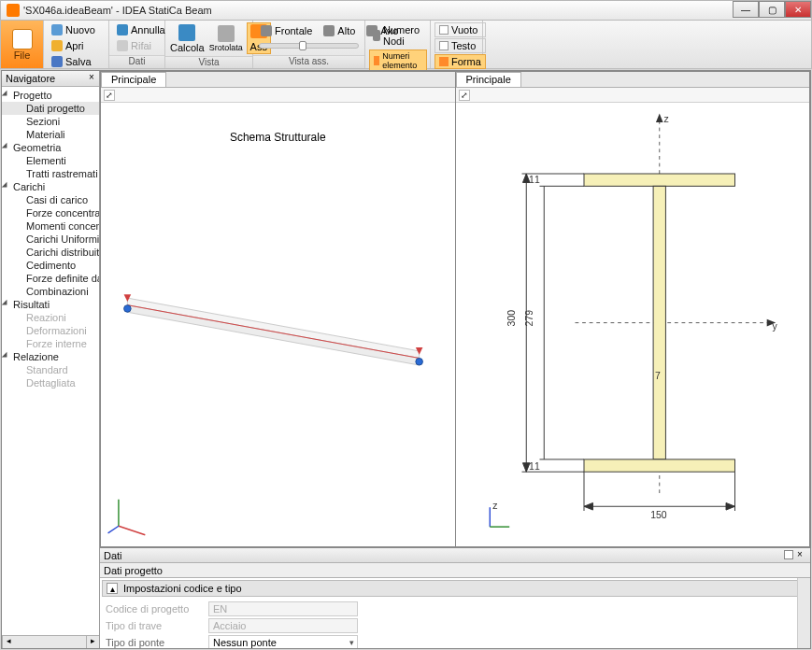  I want to click on data-panel-header: Dati ×, so click(455, 556).